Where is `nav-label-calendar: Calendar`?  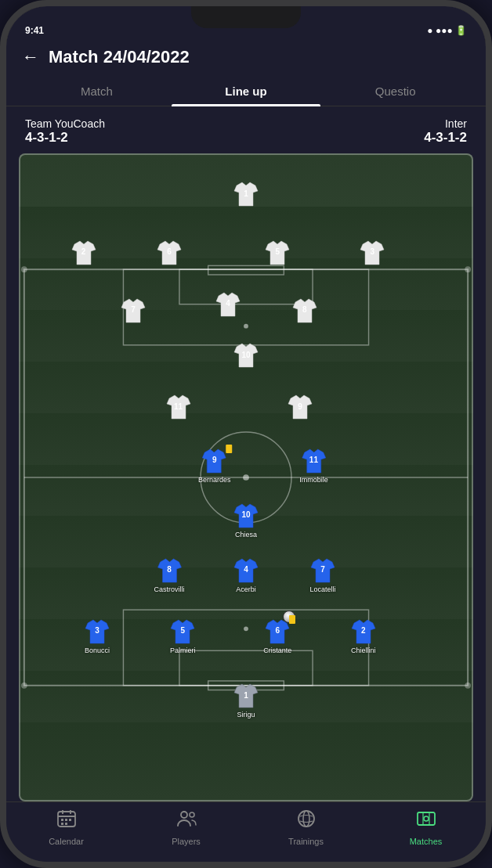
nav-label-calendar: Calendar is located at coordinates (66, 841).